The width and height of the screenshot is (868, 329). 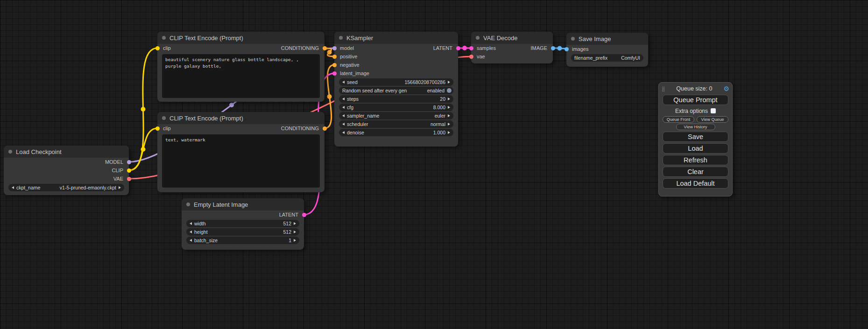 I want to click on scheduler-widget: scheduler normal, so click(x=396, y=124).